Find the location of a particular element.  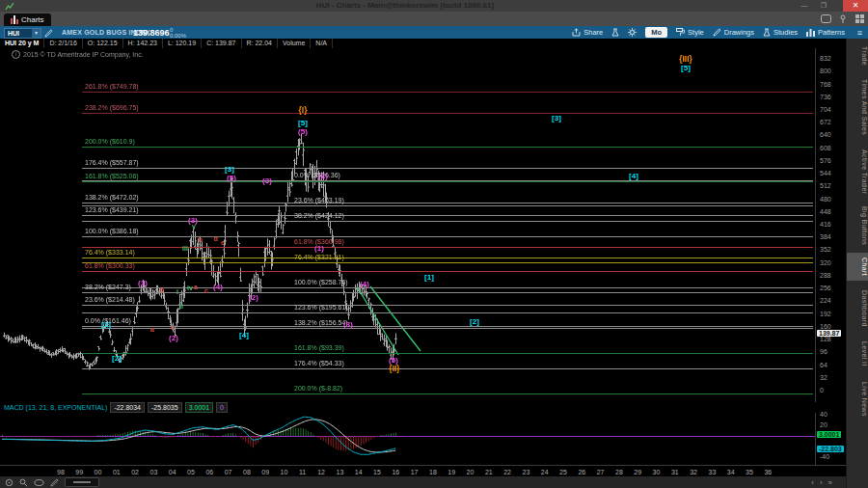

fib-level-label: 38.2% ($424.12) is located at coordinates (319, 216).